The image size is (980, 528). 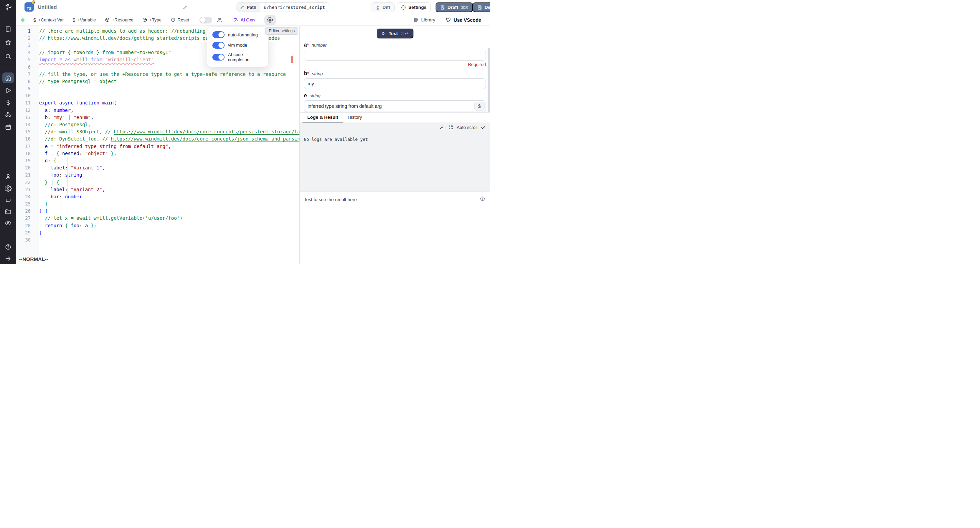 What do you see at coordinates (26, 95) in the screenshot?
I see `line-number: 10` at bounding box center [26, 95].